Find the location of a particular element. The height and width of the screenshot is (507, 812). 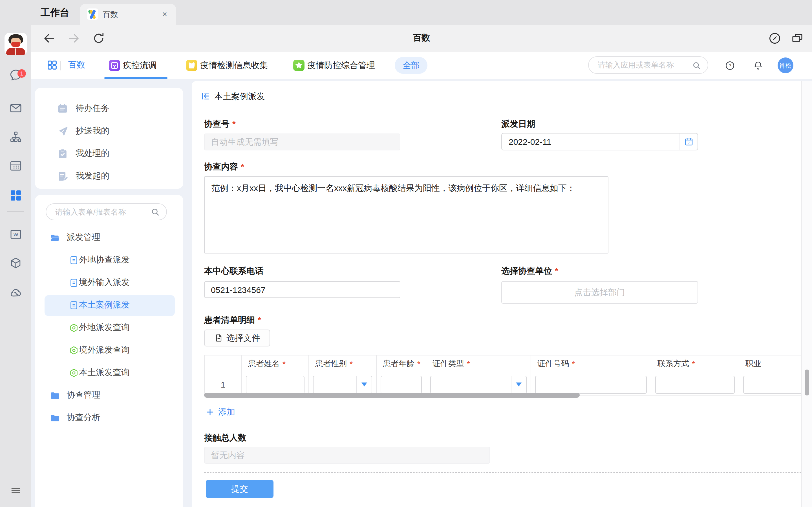

dock-menu-icon is located at coordinates (15, 490).